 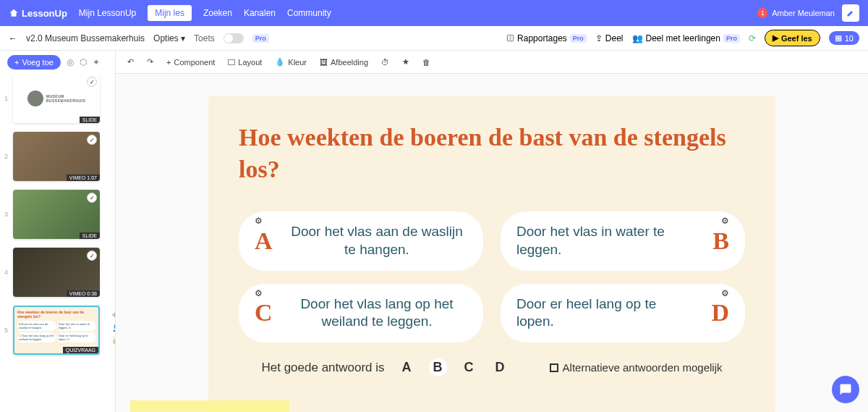 I want to click on question-text: Hoe weekten de boeren de bast van de ste…, so click(x=492, y=154).